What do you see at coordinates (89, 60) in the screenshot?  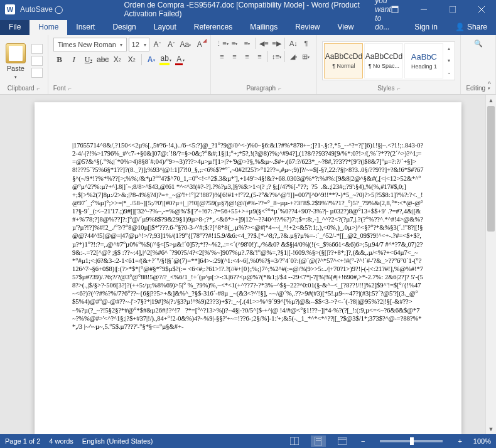 I see `underline-button: U▾` at bounding box center [89, 60].